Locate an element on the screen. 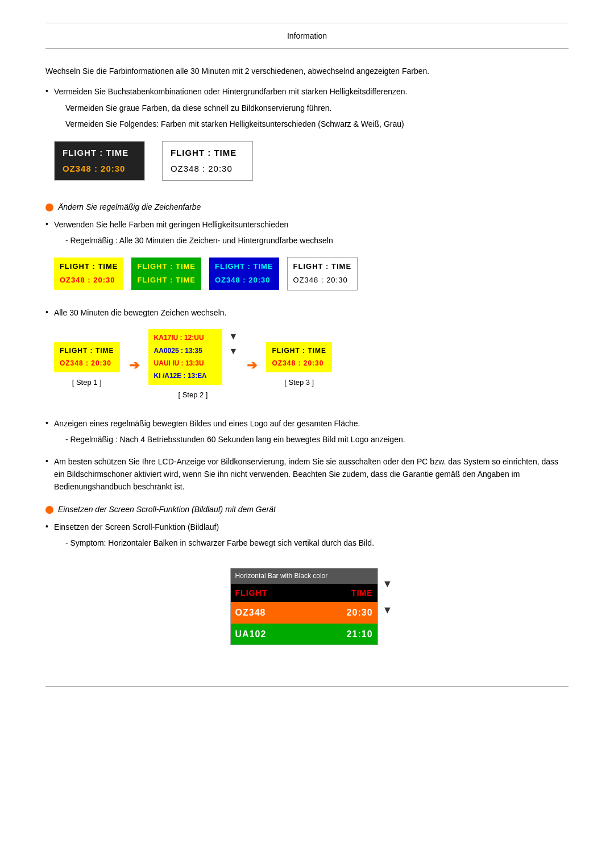 The width and height of the screenshot is (614, 868). hbar-right-arrows: ▼ ▼ is located at coordinates (388, 589).